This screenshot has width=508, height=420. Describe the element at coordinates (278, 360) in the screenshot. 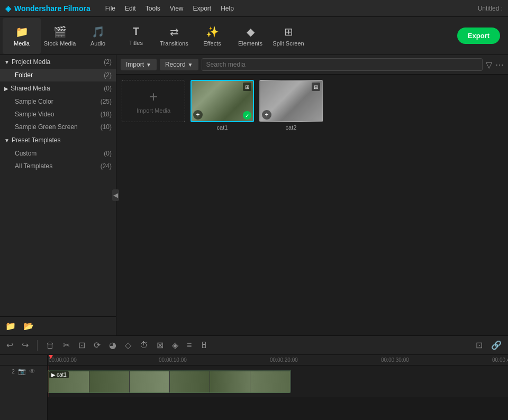

I see `timeline-ruler: 00:00:00:00 00:00:10:00 00:00:20:00 00:0…` at that location.